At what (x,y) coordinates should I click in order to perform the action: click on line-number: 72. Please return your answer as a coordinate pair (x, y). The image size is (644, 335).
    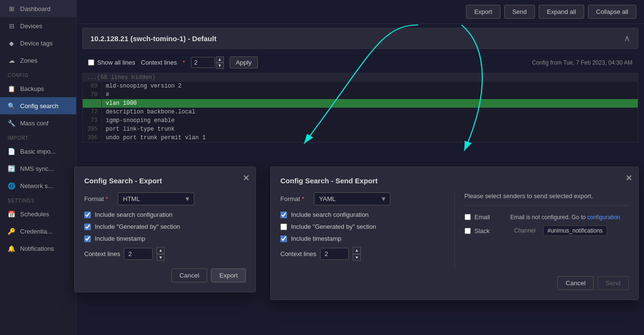
    Looking at the image, I should click on (92, 112).